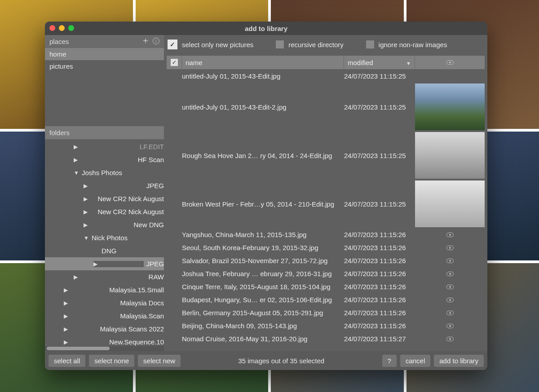  What do you see at coordinates (450, 107) in the screenshot?
I see `thumbnail` at bounding box center [450, 107].